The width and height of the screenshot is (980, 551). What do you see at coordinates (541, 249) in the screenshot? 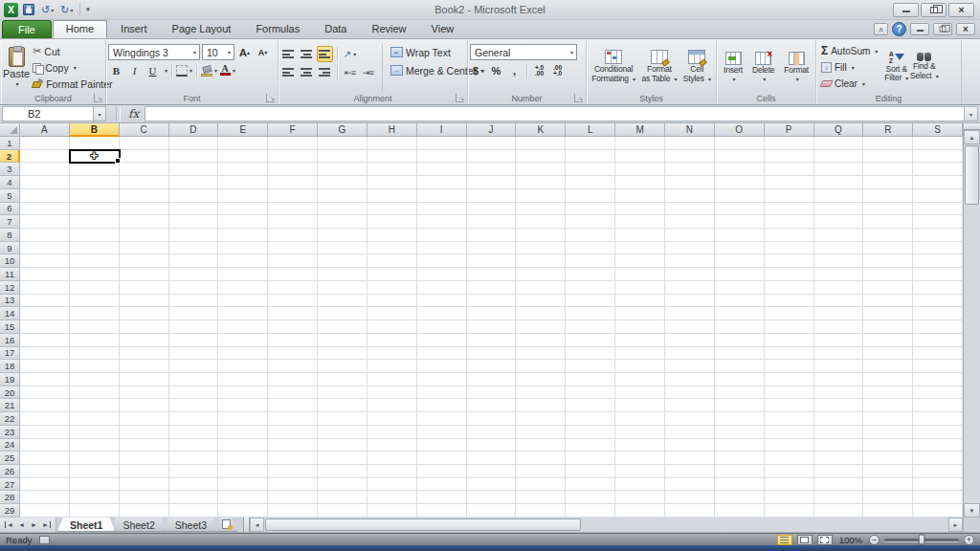
I see `cell-K9` at bounding box center [541, 249].